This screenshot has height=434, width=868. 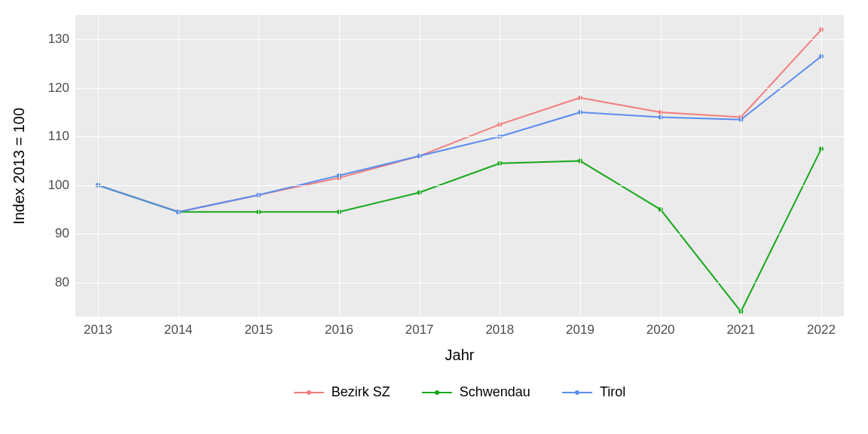 I want to click on x-axis-title: Jahr, so click(x=460, y=356).